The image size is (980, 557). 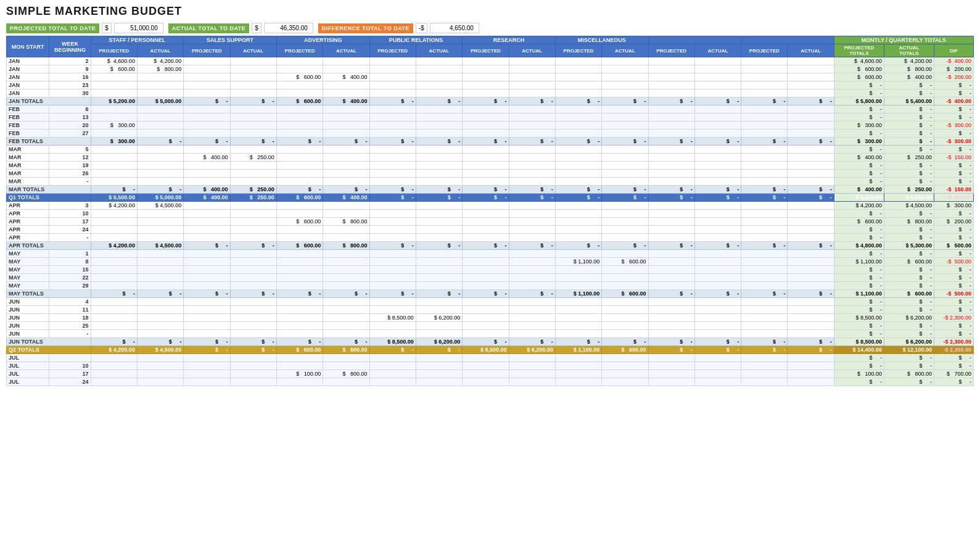 What do you see at coordinates (859, 197) in the screenshot?
I see `cell: $ 6,500.00` at bounding box center [859, 197].